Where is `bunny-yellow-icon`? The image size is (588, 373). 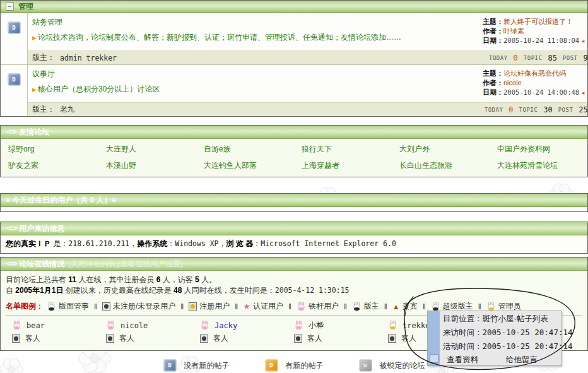 bunny-yellow-icon is located at coordinates (392, 326).